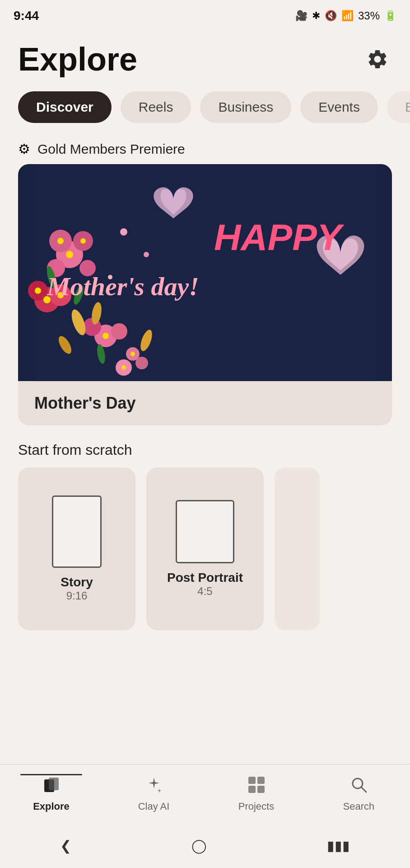  Describe the element at coordinates (205, 148) in the screenshot. I see `gold-members-section: ⚙ Gold Members Premiere` at that location.